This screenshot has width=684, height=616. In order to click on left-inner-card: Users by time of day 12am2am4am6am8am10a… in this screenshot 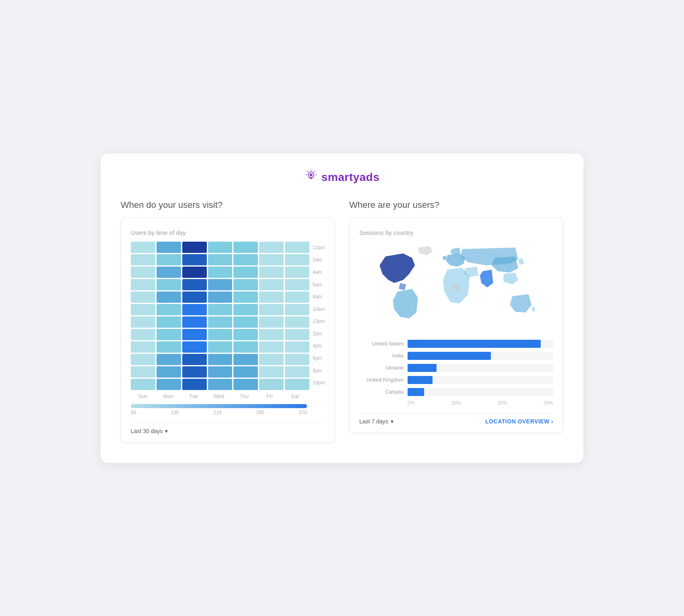, I will do `click(228, 330)`.